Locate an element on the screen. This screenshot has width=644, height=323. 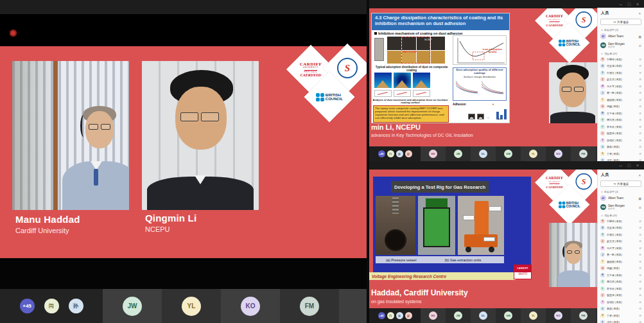
participant-row: T 唐浩然 (来宾) ⊘ is located at coordinates (621, 121).